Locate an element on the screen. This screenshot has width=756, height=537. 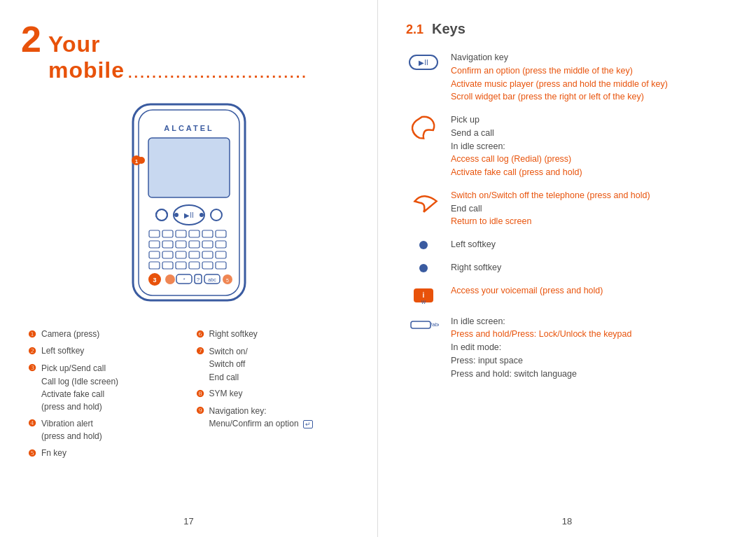
label-fn: ❺ Fn key is located at coordinates (105, 454).